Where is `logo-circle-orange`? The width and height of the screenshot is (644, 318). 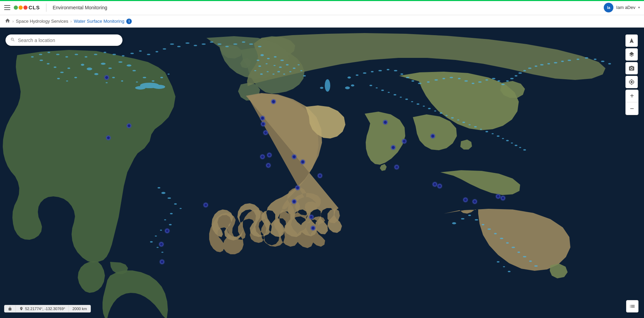 logo-circle-orange is located at coordinates (21, 8).